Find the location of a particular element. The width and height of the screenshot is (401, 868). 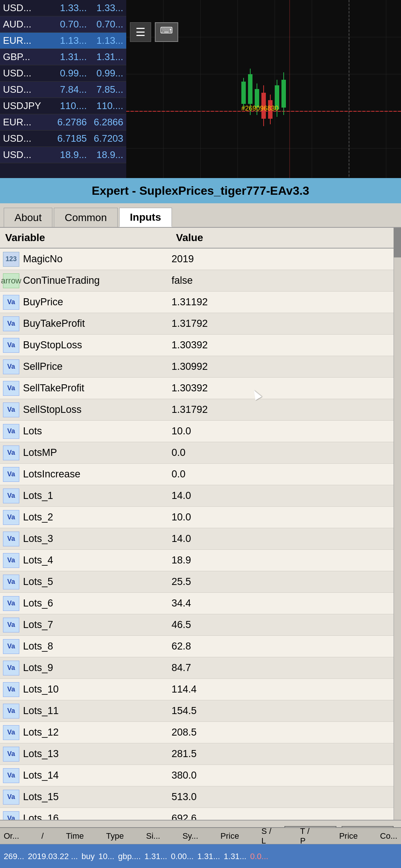

table-row: Va Lots_6 34.4 is located at coordinates (200, 604).